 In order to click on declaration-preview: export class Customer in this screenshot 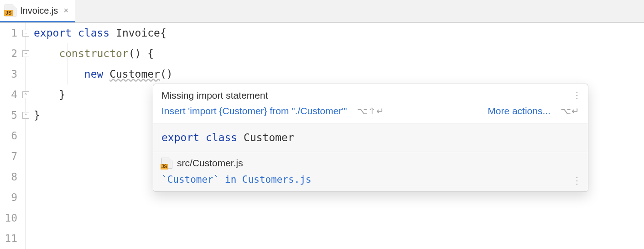, I will do `click(370, 138)`.